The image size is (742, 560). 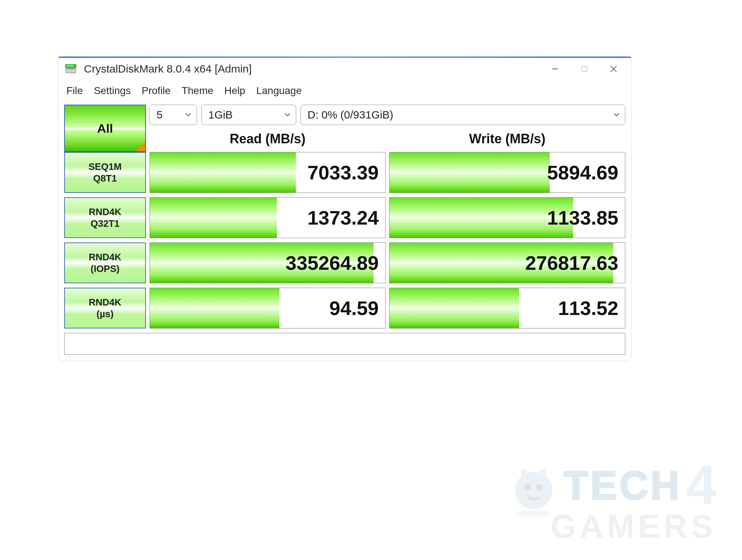 I want to click on test-button-rnd4k-iops: RND4K (IOPS), so click(x=105, y=263).